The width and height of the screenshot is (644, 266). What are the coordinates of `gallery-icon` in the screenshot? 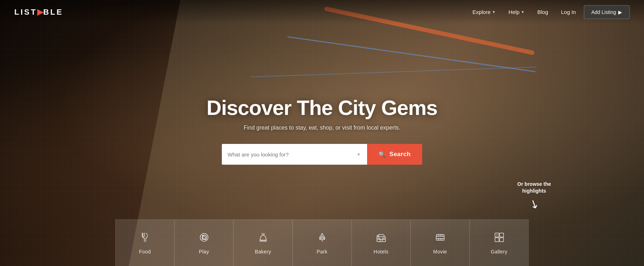 It's located at (499, 238).